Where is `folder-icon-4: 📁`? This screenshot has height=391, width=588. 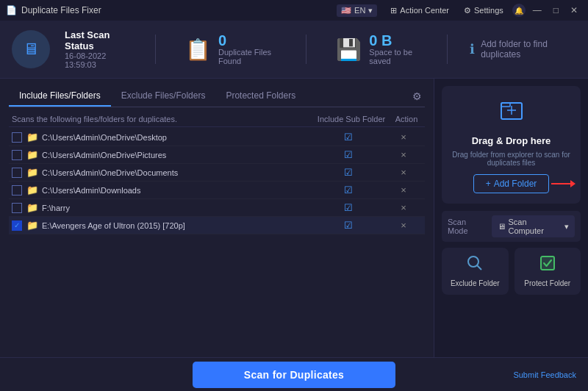
folder-icon-4: 📁 is located at coordinates (32, 207).